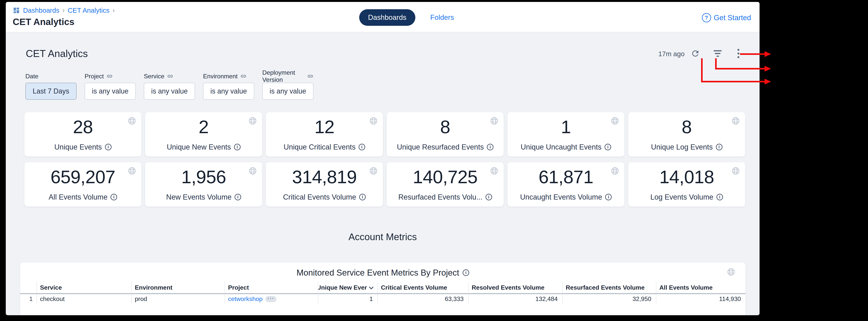  Describe the element at coordinates (83, 127) in the screenshot. I see `metric-value: 28` at that location.